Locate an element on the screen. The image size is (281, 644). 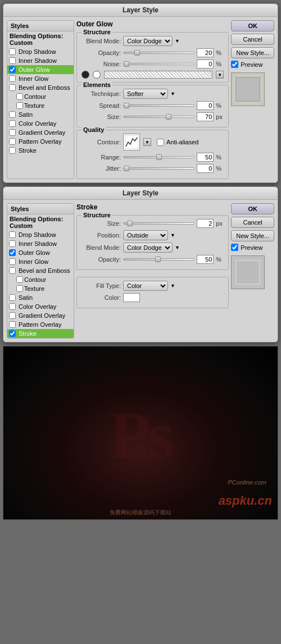
contour-arrow: ▼ is located at coordinates (147, 142).